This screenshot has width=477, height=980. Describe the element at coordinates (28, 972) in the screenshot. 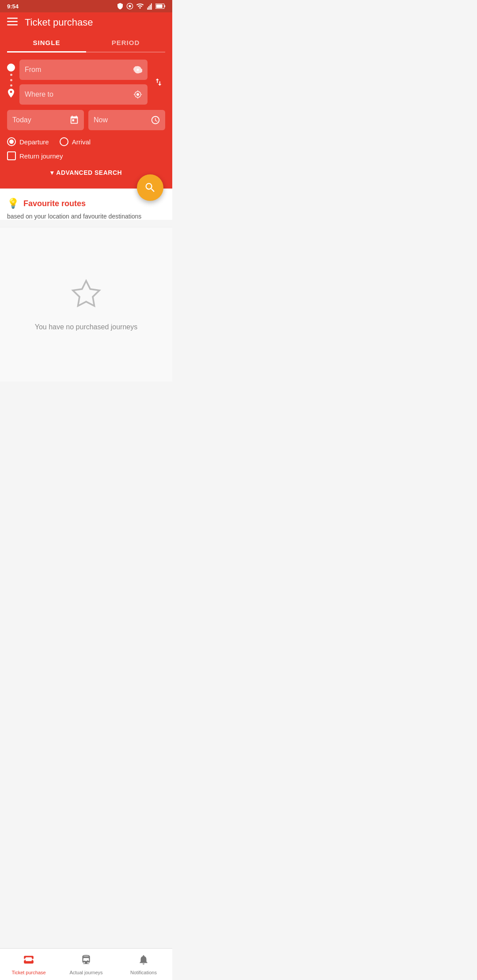

I see `nav-ticket-purchase-label: Ticket purchase` at that location.